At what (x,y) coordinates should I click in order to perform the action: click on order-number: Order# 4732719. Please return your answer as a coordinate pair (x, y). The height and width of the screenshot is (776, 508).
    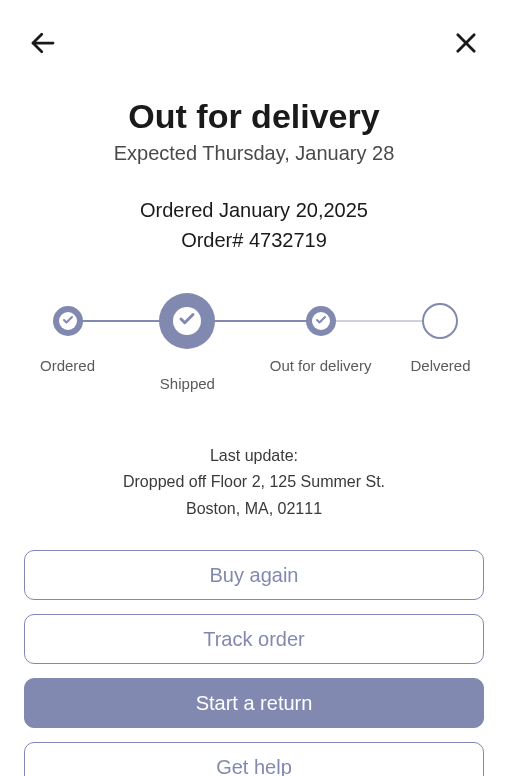
    Looking at the image, I should click on (254, 240).